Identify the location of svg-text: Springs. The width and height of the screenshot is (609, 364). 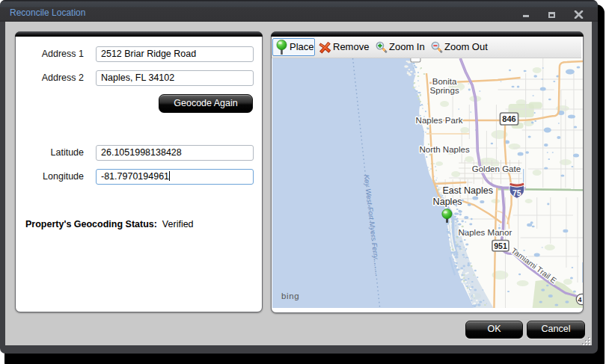
(444, 90).